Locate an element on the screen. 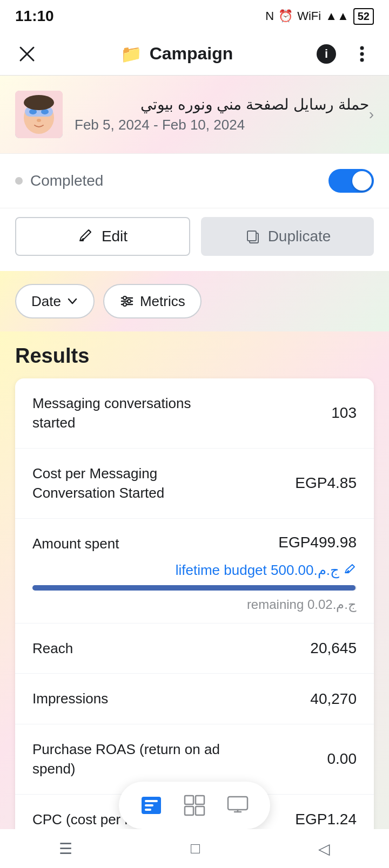 The width and height of the screenshot is (389, 868). budget-section: lifetime budget ج.م.500.00 remaining ج.م… is located at coordinates (194, 588).